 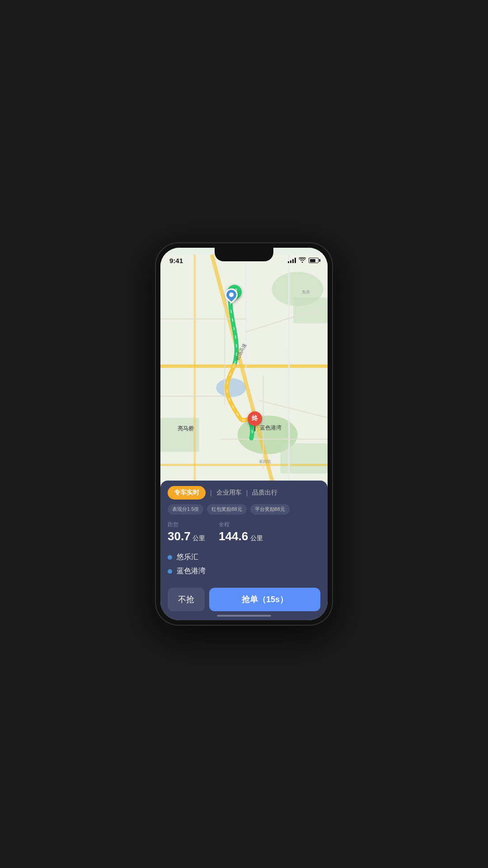 What do you see at coordinates (292, 260) in the screenshot?
I see `signal-icon` at bounding box center [292, 260].